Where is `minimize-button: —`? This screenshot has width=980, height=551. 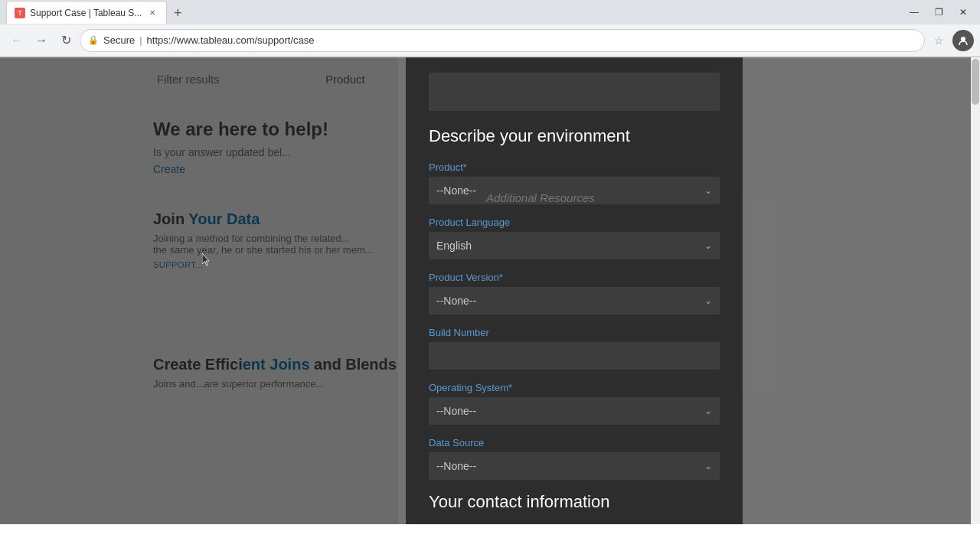 minimize-button: — is located at coordinates (914, 12).